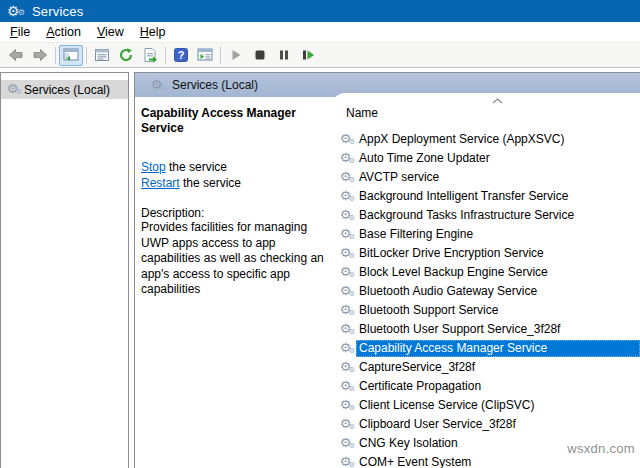 This screenshot has height=468, width=640. I want to click on start-service-button, so click(236, 56).